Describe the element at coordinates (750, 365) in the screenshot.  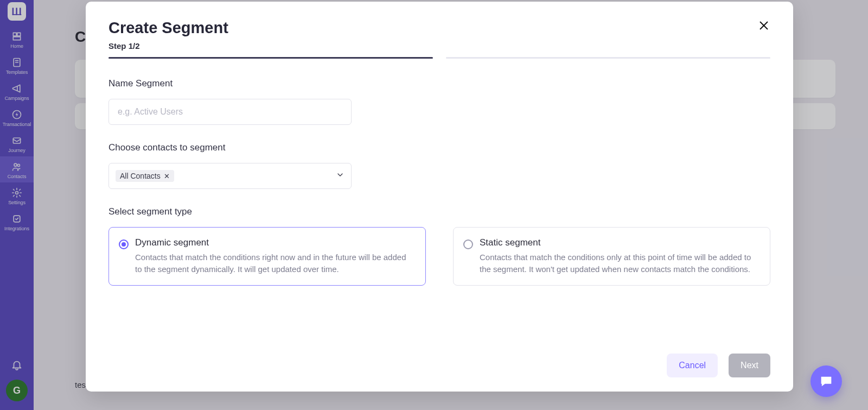
I see `next-button: Next` at that location.